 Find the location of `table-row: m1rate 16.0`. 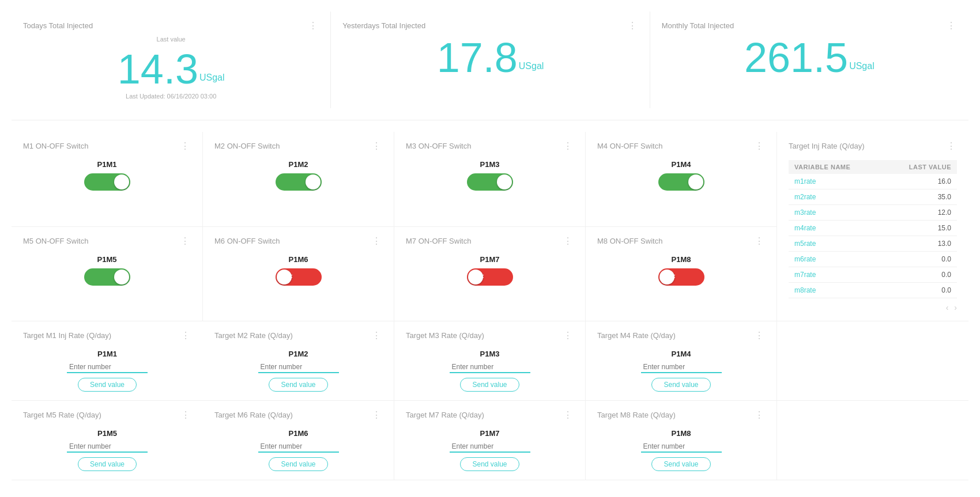

table-row: m1rate 16.0 is located at coordinates (873, 182).